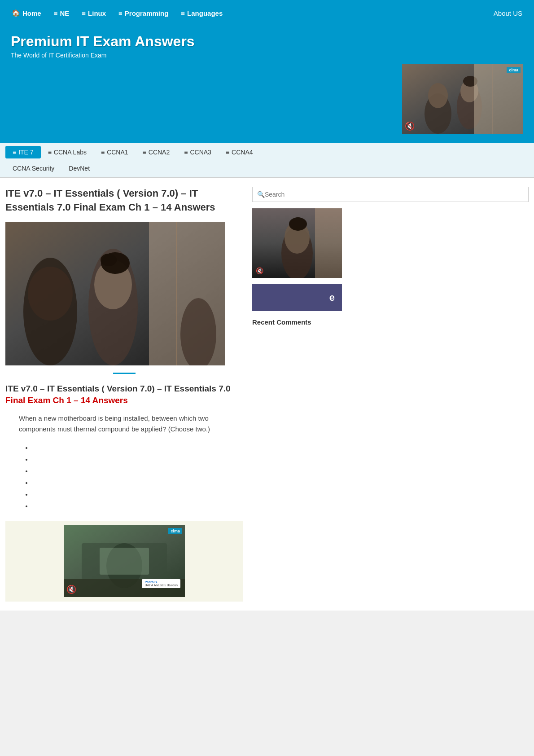 The height and width of the screenshot is (756, 534). What do you see at coordinates (267, 160) in the screenshot?
I see `secondary-nav: ≡ ITE 7 ≡ CCNA Labs ≡ CCNA1 ≡ CCNA2 ≡ CC…` at bounding box center [267, 160].